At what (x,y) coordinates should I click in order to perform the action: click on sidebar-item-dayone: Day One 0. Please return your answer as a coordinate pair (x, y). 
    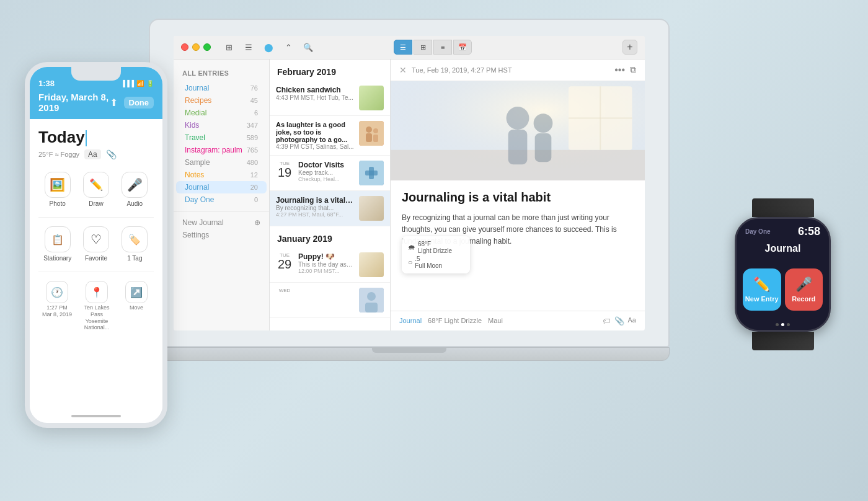
    Looking at the image, I should click on (221, 200).